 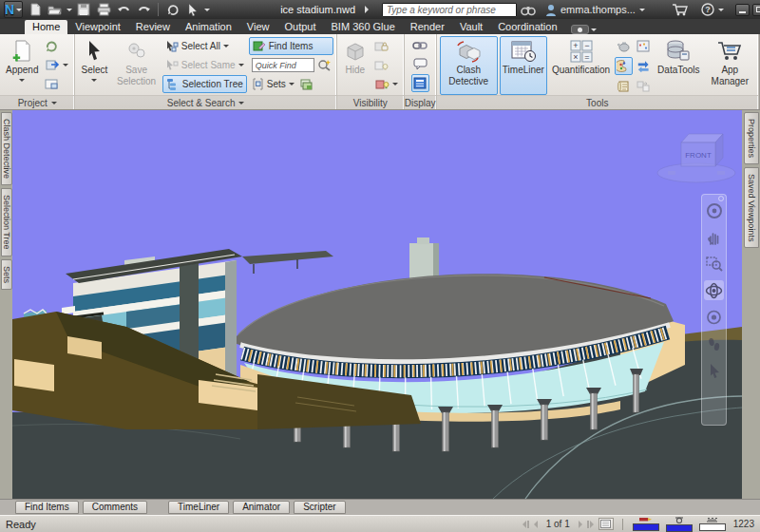 What do you see at coordinates (37, 103) in the screenshot?
I see `group-label-project: Project` at bounding box center [37, 103].